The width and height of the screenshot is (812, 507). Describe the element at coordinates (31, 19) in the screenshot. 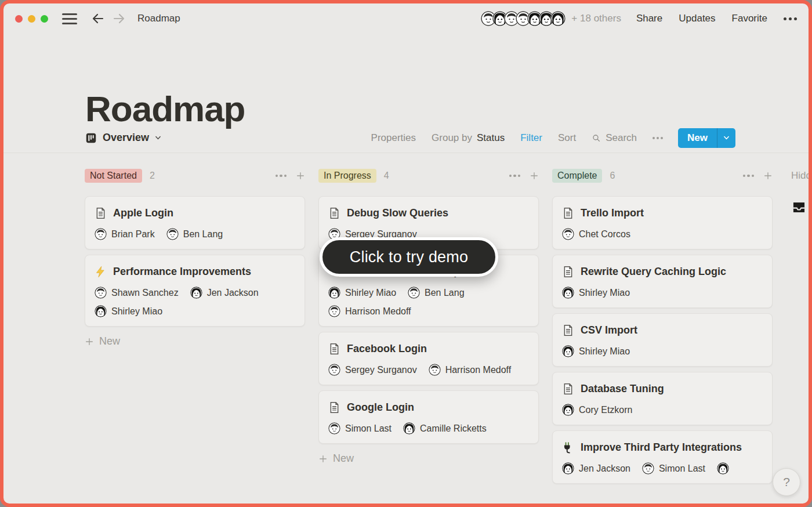

I see `minimize-window-button` at that location.